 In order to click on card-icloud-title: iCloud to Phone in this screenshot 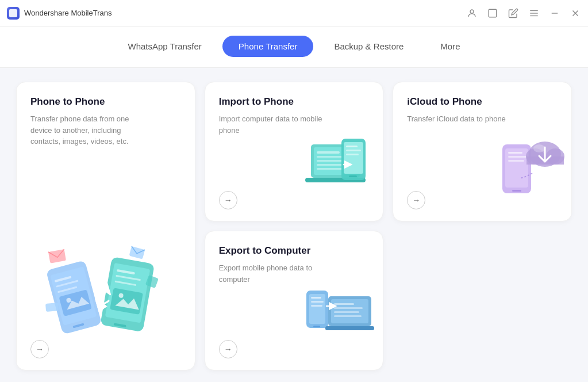, I will do `click(482, 102)`.